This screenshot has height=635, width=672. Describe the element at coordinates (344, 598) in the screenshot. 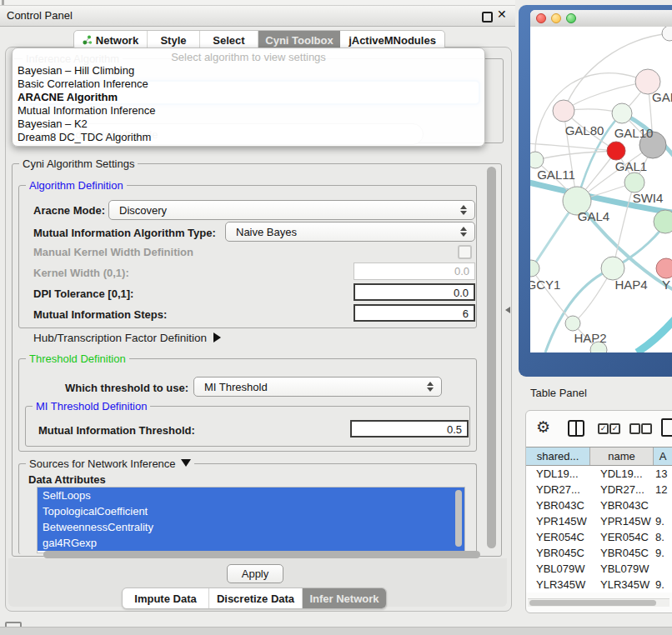

I see `tab-label: Infer Network` at that location.